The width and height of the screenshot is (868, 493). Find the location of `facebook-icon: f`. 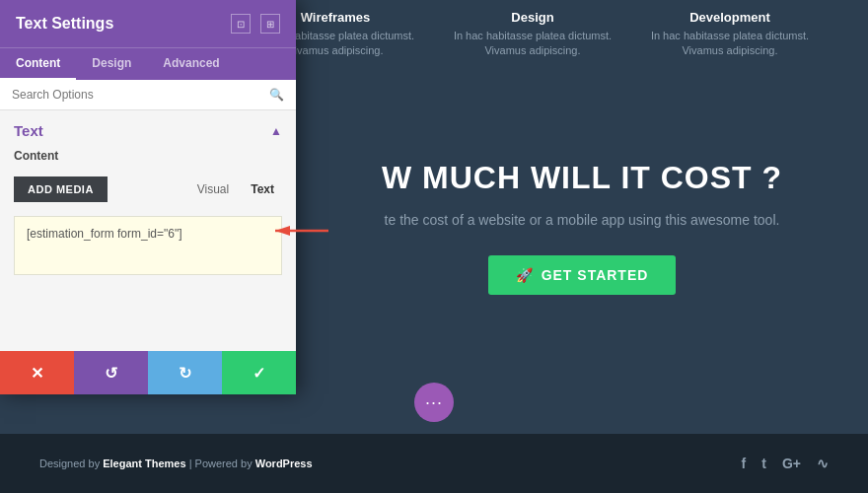

facebook-icon: f is located at coordinates (744, 463).